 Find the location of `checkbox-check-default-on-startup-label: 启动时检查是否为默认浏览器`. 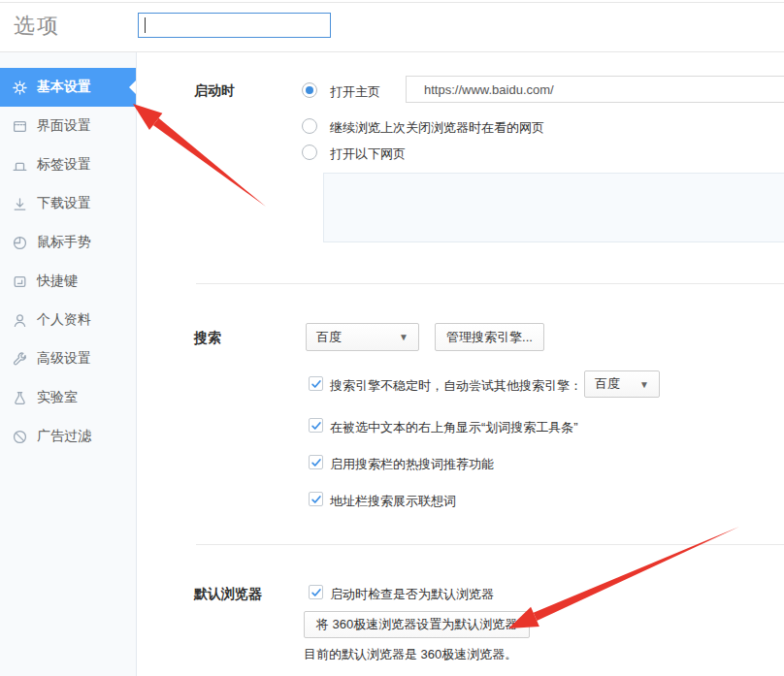

checkbox-check-default-on-startup-label: 启动时检查是否为默认浏览器 is located at coordinates (411, 595).